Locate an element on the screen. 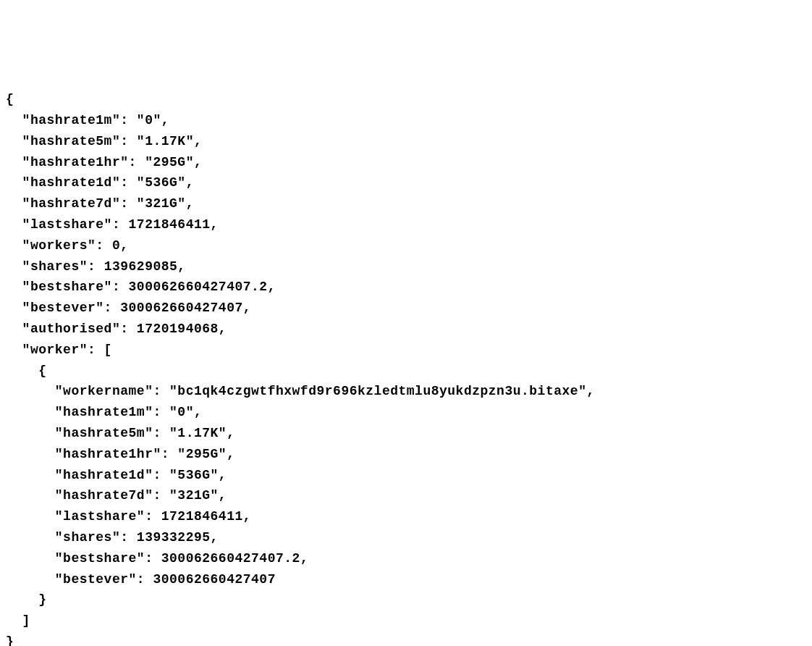 The image size is (812, 646). worker-hashrate5m-value: 1.17K is located at coordinates (198, 433).